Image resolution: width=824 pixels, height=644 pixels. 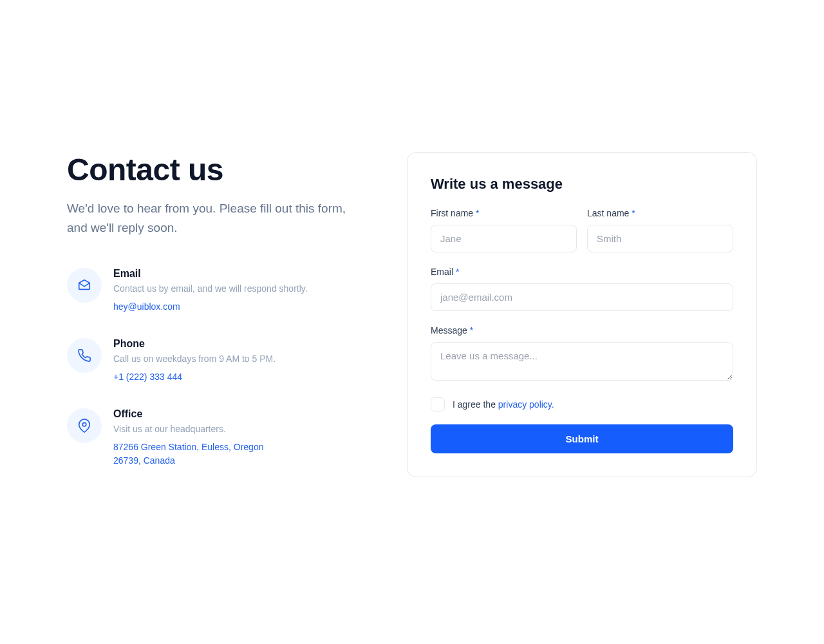 I want to click on contact-office-item: Office Visit us at our headquarters. 872…, so click(x=221, y=438).